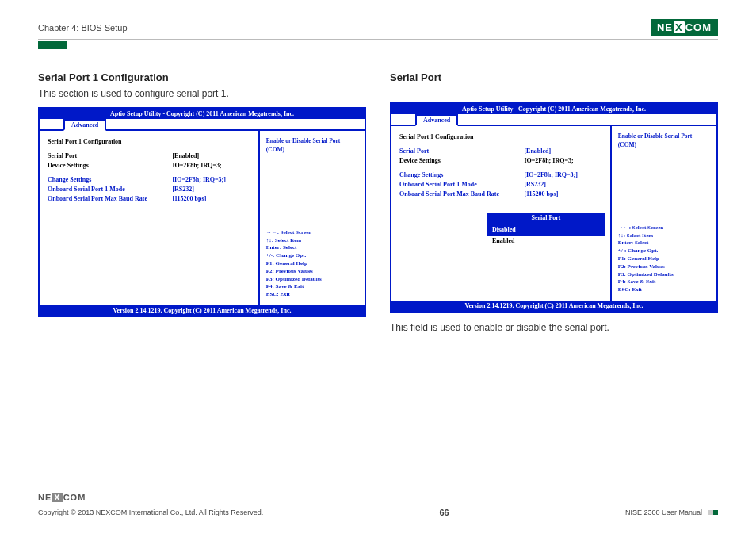  I want to click on green-accent, so click(52, 45).